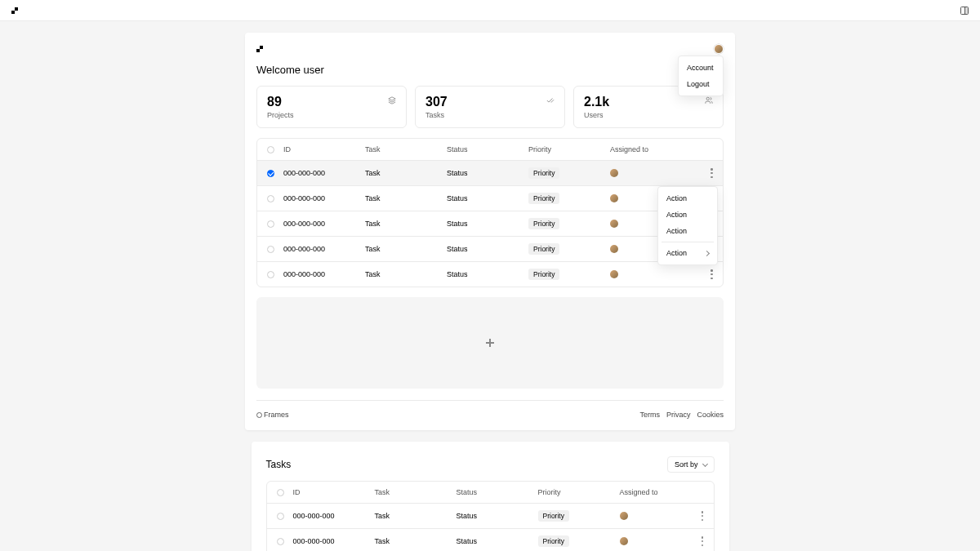 The height and width of the screenshot is (551, 980). I want to click on stat-value: 2.1k, so click(648, 102).